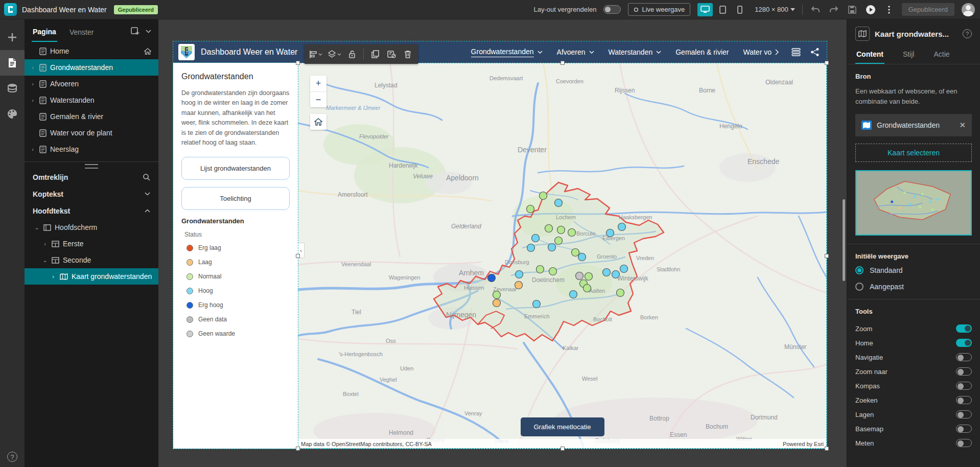 The width and height of the screenshot is (980, 467). Describe the element at coordinates (318, 99) in the screenshot. I see `zoom-out-button: −` at that location.